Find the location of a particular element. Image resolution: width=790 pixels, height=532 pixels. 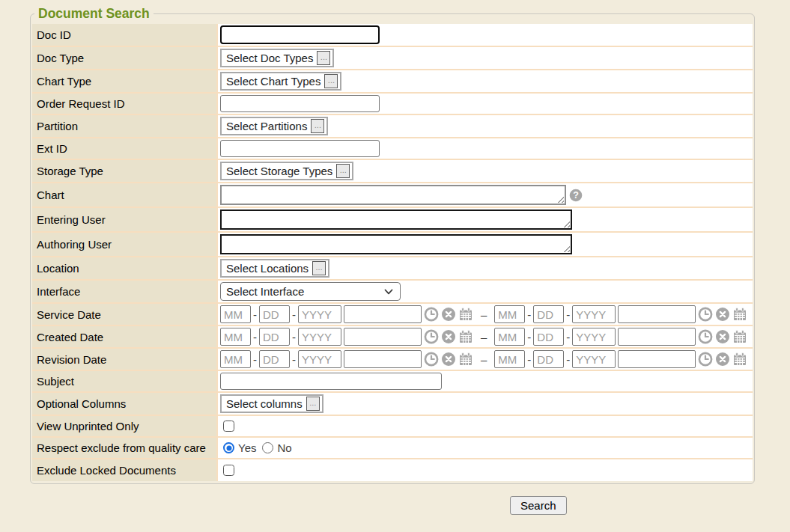

row-doc-id: Doc ID is located at coordinates (392, 36).